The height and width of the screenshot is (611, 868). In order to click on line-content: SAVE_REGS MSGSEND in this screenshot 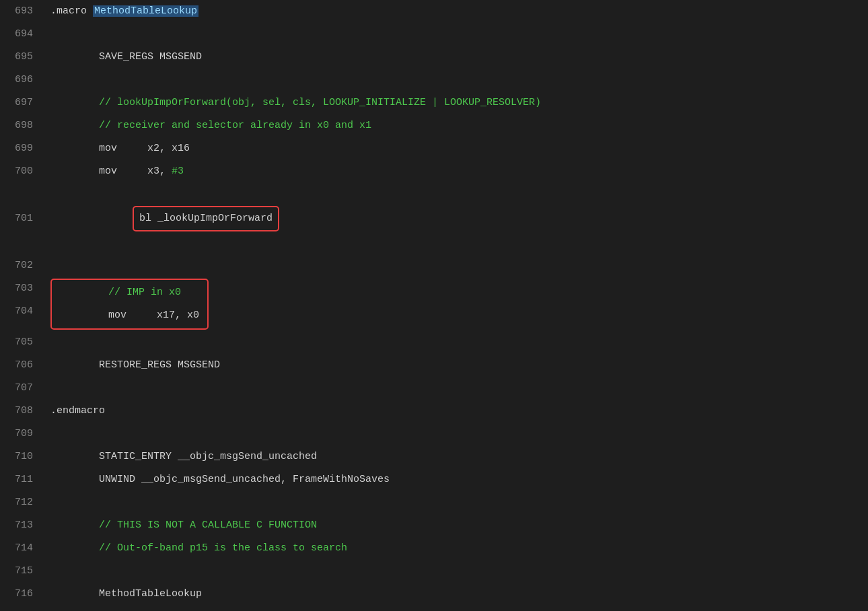, I will do `click(456, 57)`.